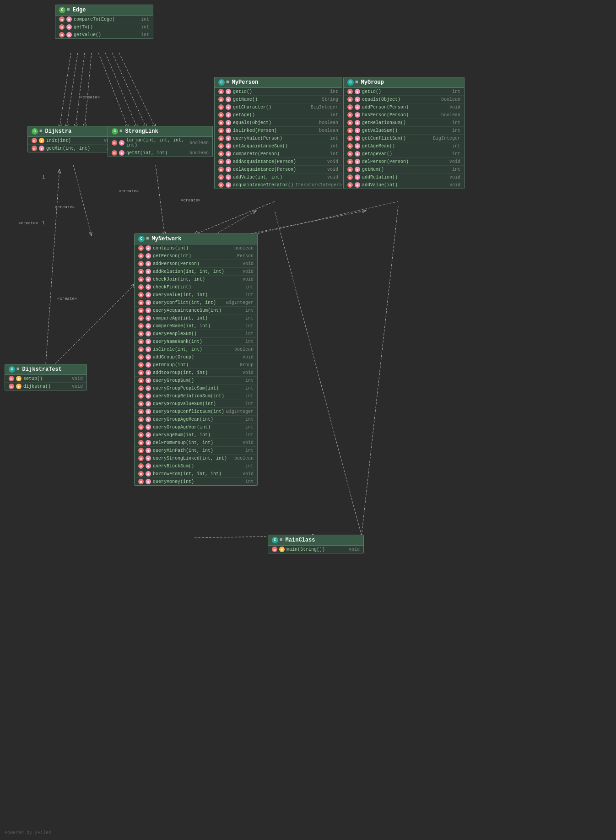 The height and width of the screenshot is (840, 616). Describe the element at coordinates (73, 148) in the screenshot. I see `dijkstra-method-1: m ◆ getMin(int, int) int` at that location.